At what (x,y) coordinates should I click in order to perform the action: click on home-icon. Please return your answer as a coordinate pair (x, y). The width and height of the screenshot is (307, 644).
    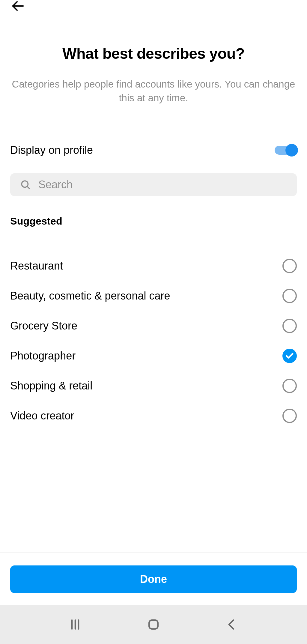
    Looking at the image, I should click on (154, 625).